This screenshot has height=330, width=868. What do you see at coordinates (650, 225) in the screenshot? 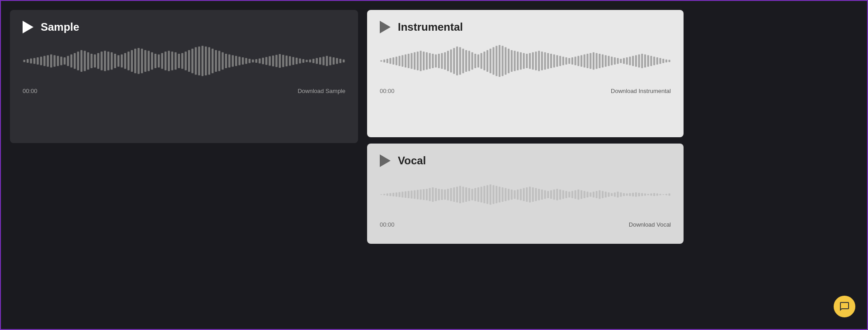
I see `vocal-download-link: Download Vocal` at bounding box center [650, 225].